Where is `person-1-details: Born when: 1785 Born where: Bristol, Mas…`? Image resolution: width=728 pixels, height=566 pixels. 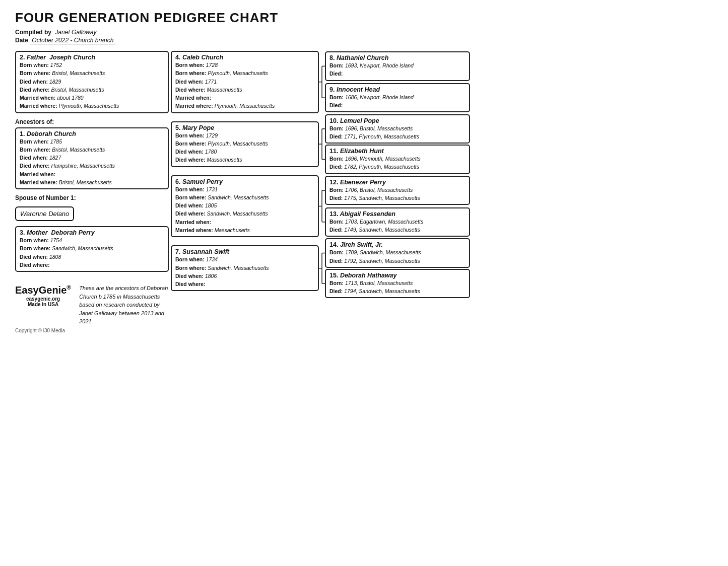 person-1-details: Born when: 1785 Born where: Bristol, Mas… is located at coordinates (92, 162).